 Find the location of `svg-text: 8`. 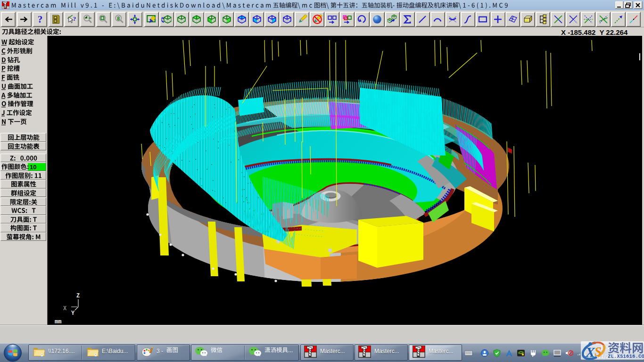

svg-text: 8 is located at coordinates (118, 18).